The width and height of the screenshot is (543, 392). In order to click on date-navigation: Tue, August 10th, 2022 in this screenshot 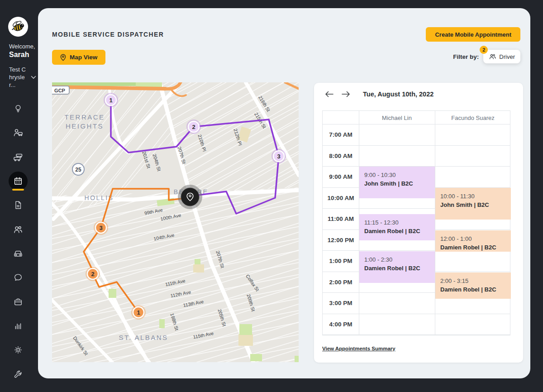, I will do `click(379, 94)`.